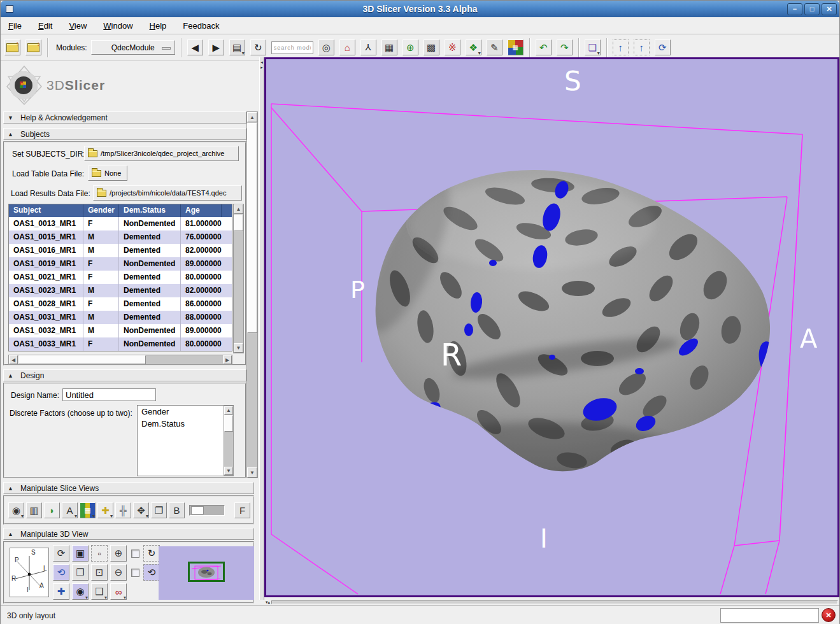  What do you see at coordinates (162, 153) in the screenshot?
I see `subjects-dir-button: /tmp/Slicer3nicole/qdec_project_archive` at bounding box center [162, 153].